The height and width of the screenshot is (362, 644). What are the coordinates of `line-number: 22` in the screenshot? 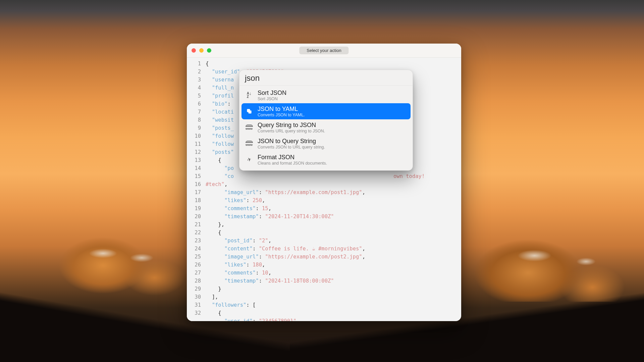 It's located at (194, 233).